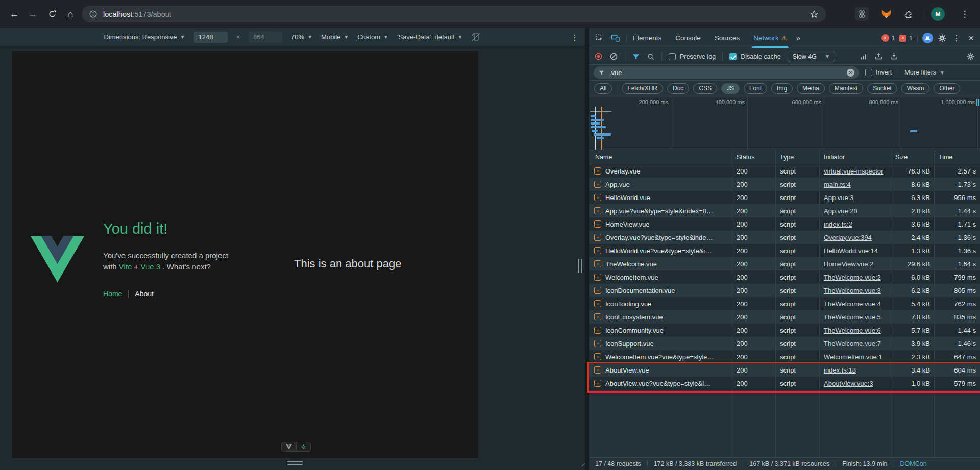 The image size is (980, 470). Describe the element at coordinates (785, 211) in the screenshot. I see `network-request-row: ‹›App.vue?vue&type=style&index=0…200scri…` at that location.